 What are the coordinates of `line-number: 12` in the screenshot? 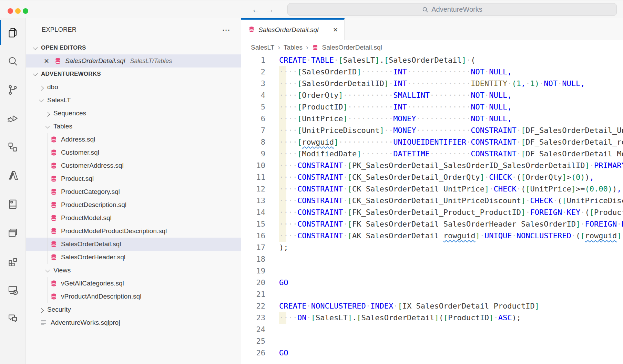 It's located at (253, 189).